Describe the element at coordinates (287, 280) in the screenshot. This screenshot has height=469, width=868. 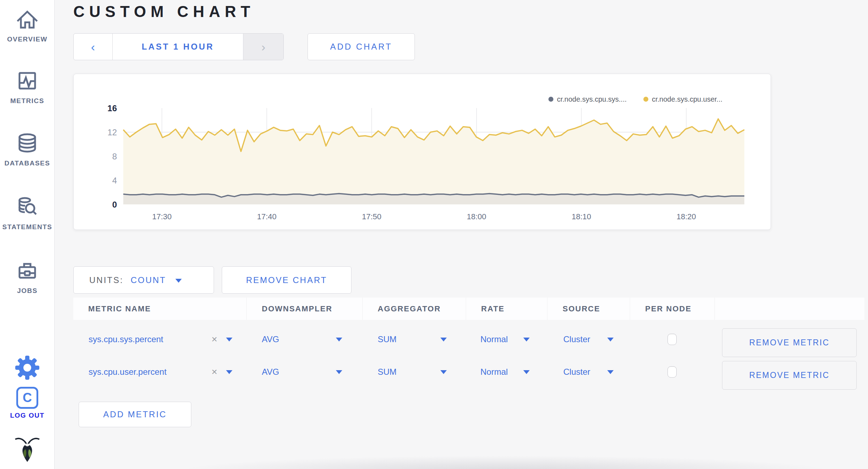
I see `remove-chart-button: REMOVE CHART` at that location.